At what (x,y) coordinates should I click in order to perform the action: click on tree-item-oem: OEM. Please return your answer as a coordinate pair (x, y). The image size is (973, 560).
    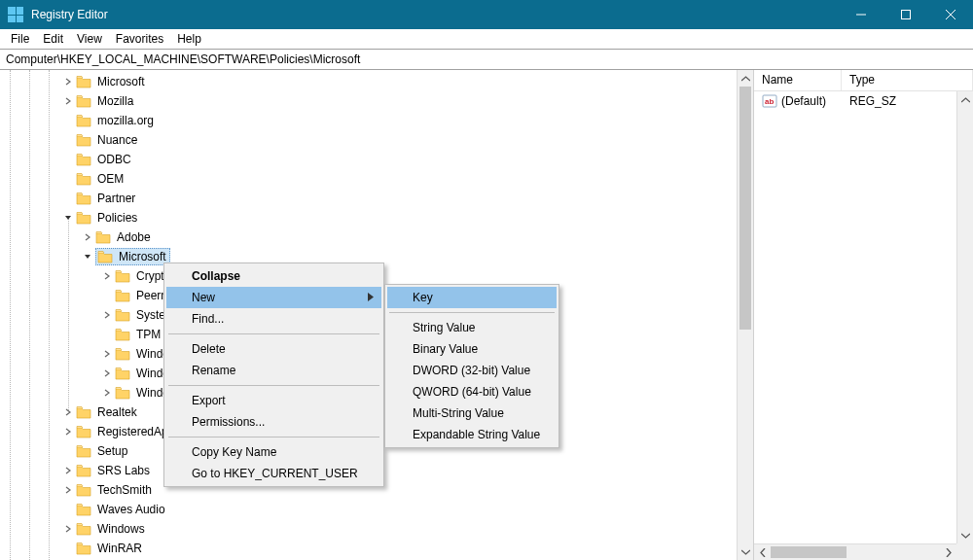
    Looking at the image, I should click on (377, 179).